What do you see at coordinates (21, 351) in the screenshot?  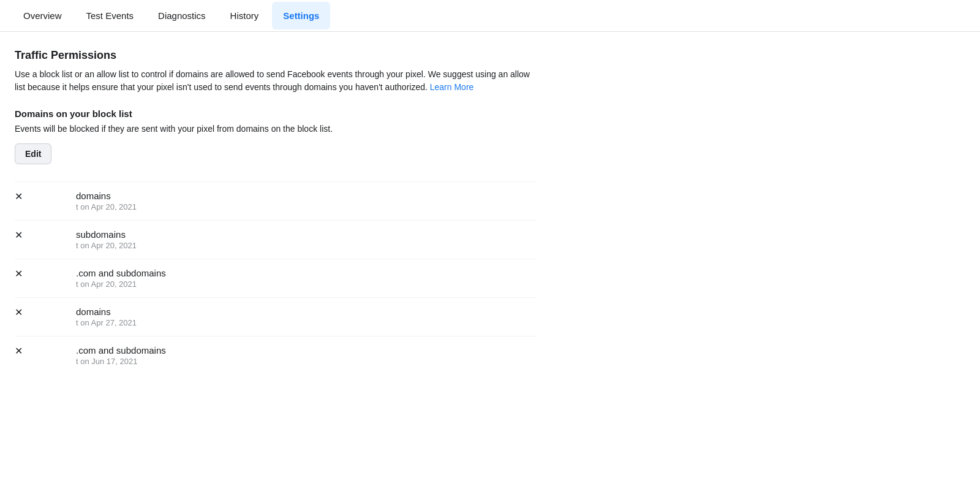 I see `remove-icon-5: ✕` at bounding box center [21, 351].